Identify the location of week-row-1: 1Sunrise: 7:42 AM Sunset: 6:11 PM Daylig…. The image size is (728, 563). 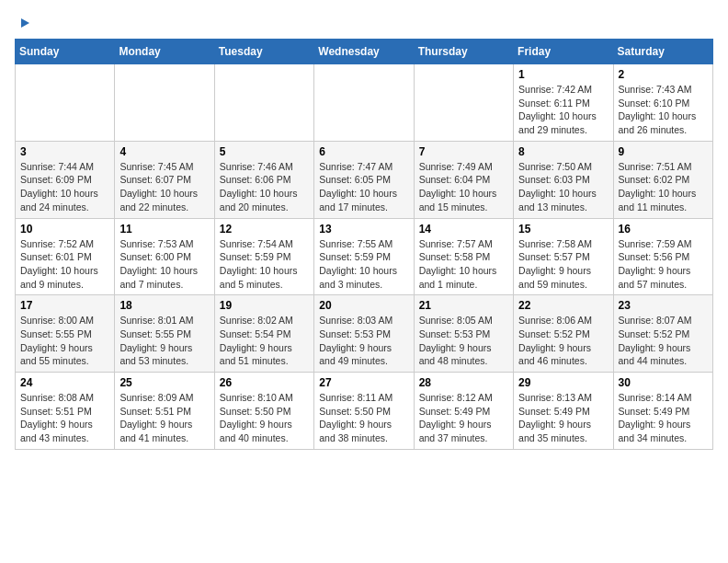
(364, 103).